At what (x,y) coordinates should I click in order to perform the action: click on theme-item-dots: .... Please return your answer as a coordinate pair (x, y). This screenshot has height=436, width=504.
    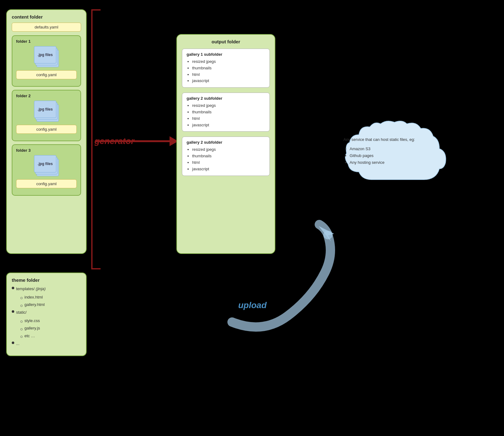
    Looking at the image, I should click on (46, 344).